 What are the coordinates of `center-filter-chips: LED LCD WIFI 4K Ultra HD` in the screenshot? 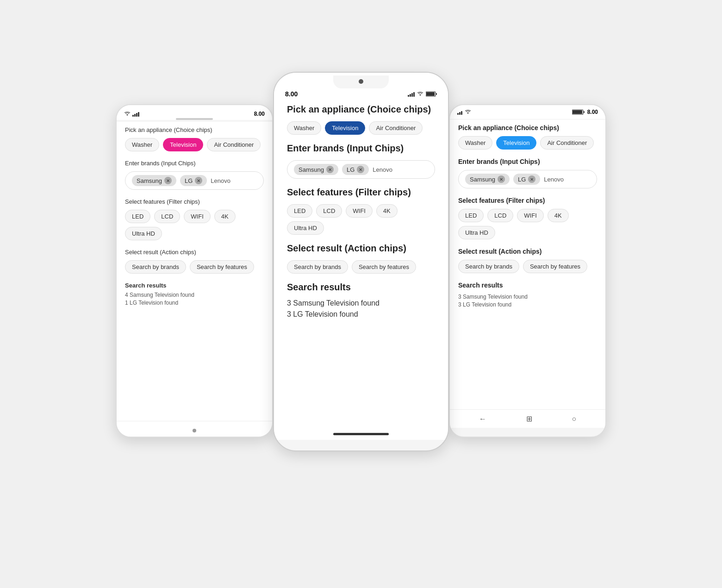 It's located at (361, 219).